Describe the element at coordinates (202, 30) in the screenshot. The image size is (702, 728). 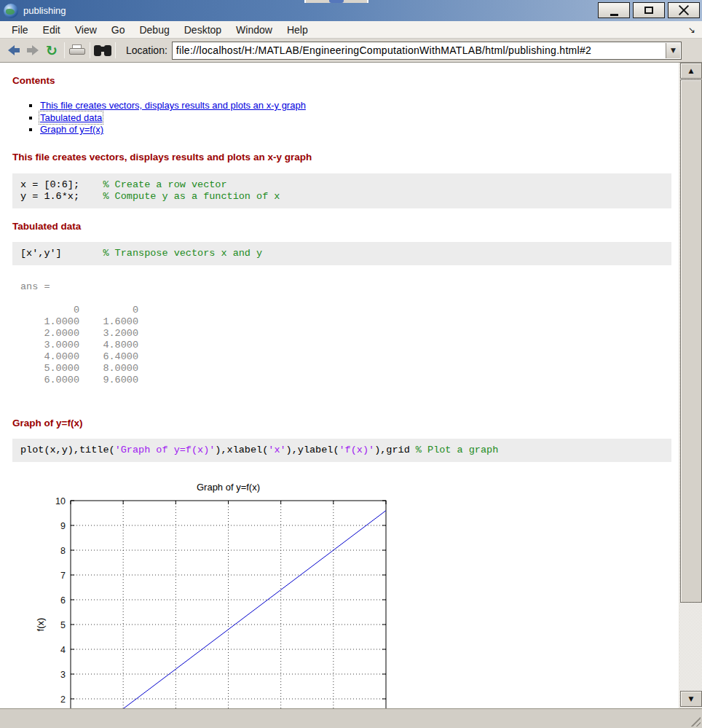
I see `menu-item-desktop: Desktop` at that location.